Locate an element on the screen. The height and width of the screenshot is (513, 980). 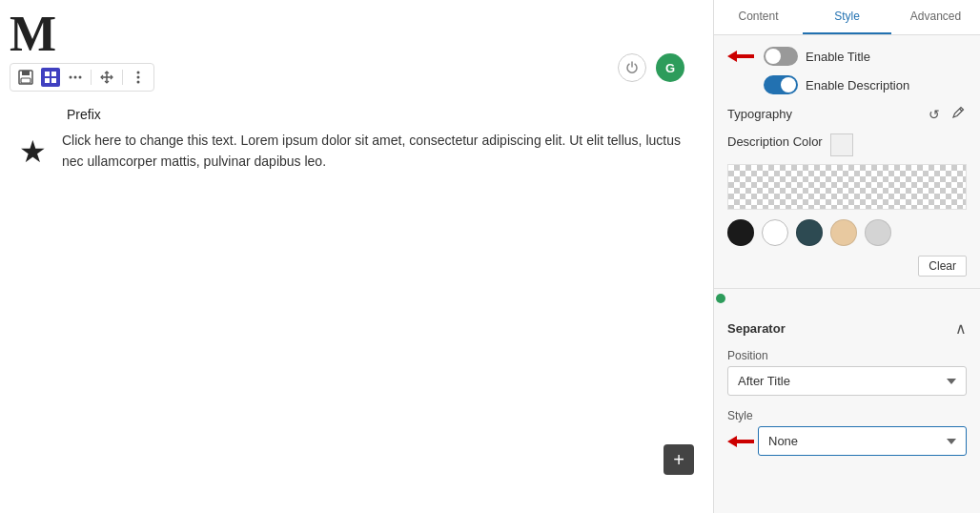
typography-reset-btn: ↺ is located at coordinates (934, 114).